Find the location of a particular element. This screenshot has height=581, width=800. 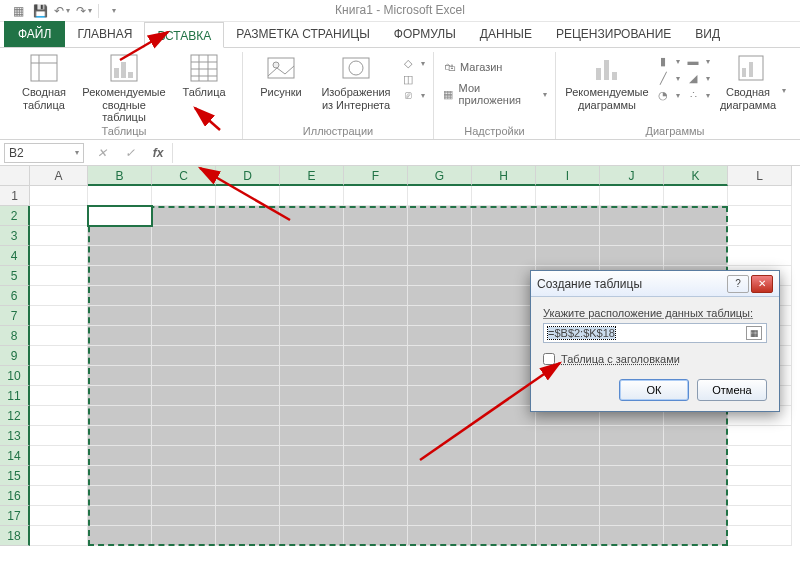

my-apps-button: ▦Мои приложения▾ is located at coordinates (494, 94).